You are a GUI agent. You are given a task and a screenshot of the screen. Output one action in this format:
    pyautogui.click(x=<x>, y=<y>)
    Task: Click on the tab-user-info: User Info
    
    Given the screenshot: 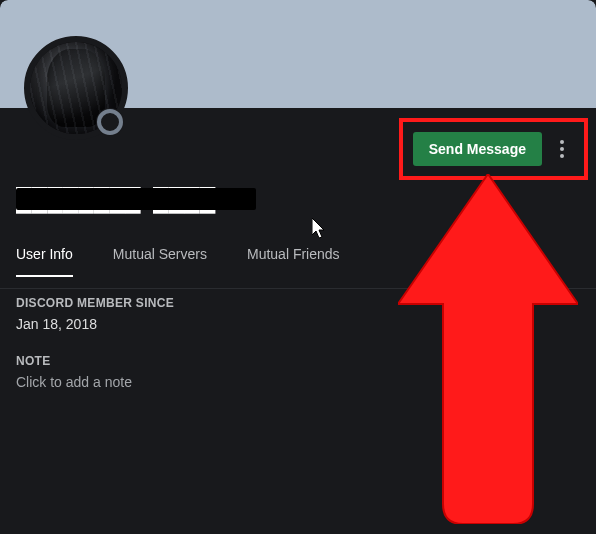 What is the action you would take?
    pyautogui.click(x=44, y=261)
    